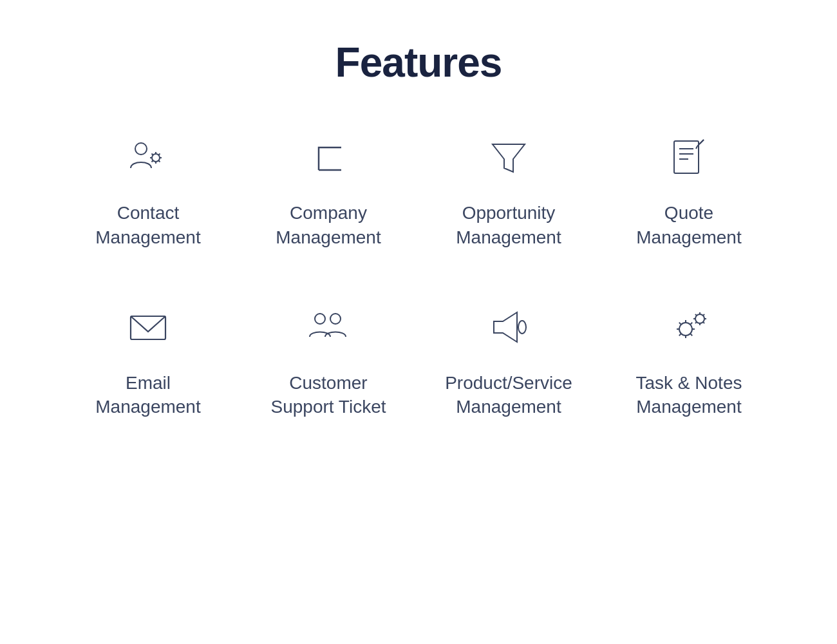 The image size is (837, 644). I want to click on company-icon, so click(328, 157).